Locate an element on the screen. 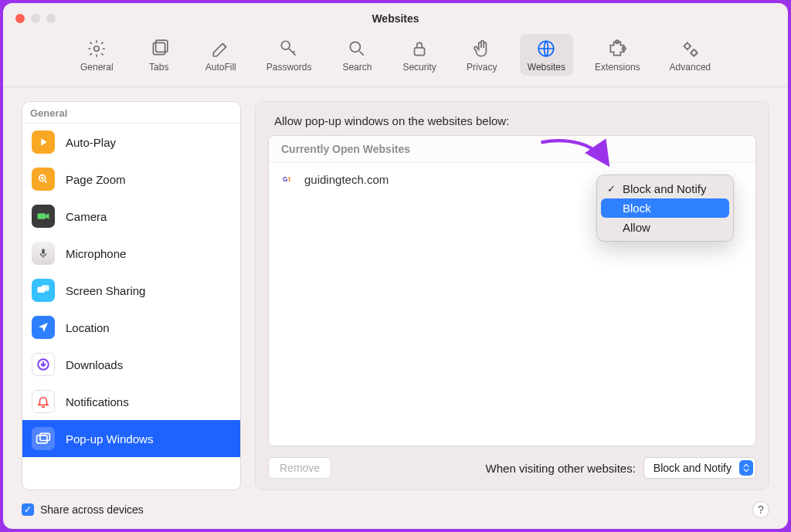 This screenshot has width=791, height=532. close-window-button is located at coordinates (20, 19).